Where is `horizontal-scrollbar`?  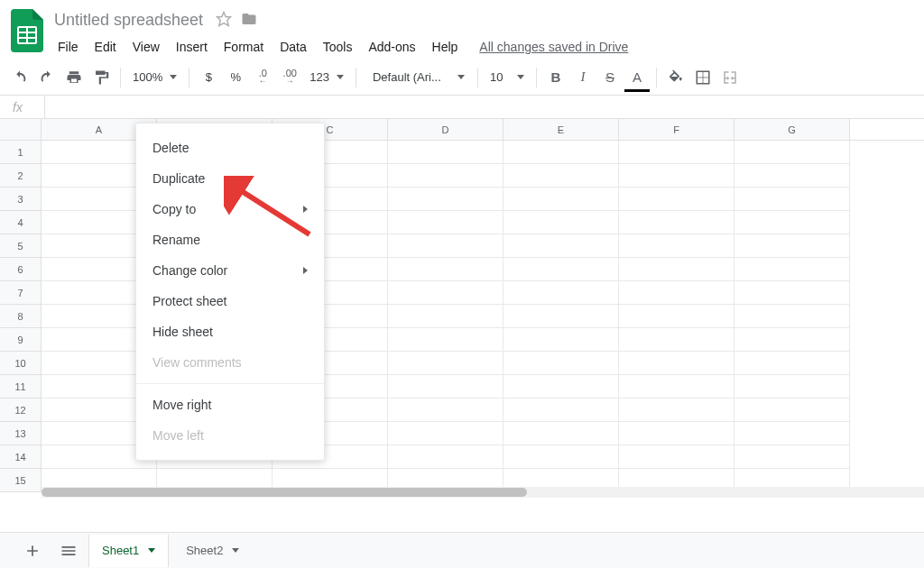
horizontal-scrollbar is located at coordinates (483, 492).